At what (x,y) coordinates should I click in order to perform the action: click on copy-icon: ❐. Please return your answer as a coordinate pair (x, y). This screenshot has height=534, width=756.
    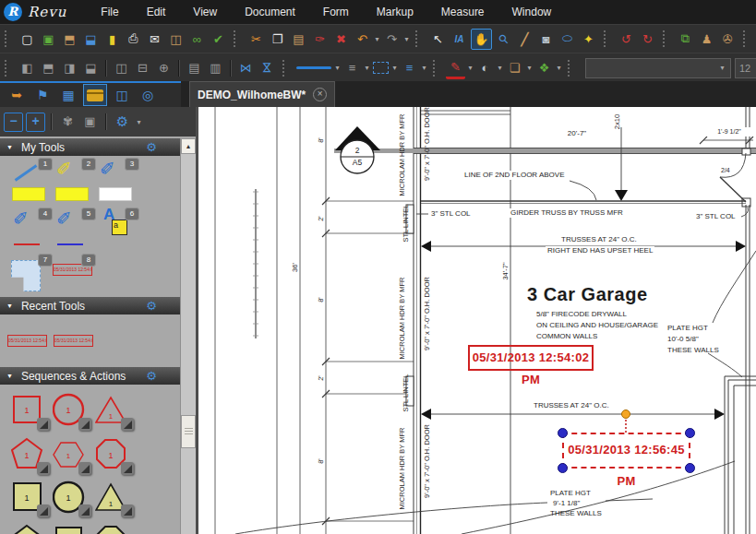
    Looking at the image, I should click on (277, 39).